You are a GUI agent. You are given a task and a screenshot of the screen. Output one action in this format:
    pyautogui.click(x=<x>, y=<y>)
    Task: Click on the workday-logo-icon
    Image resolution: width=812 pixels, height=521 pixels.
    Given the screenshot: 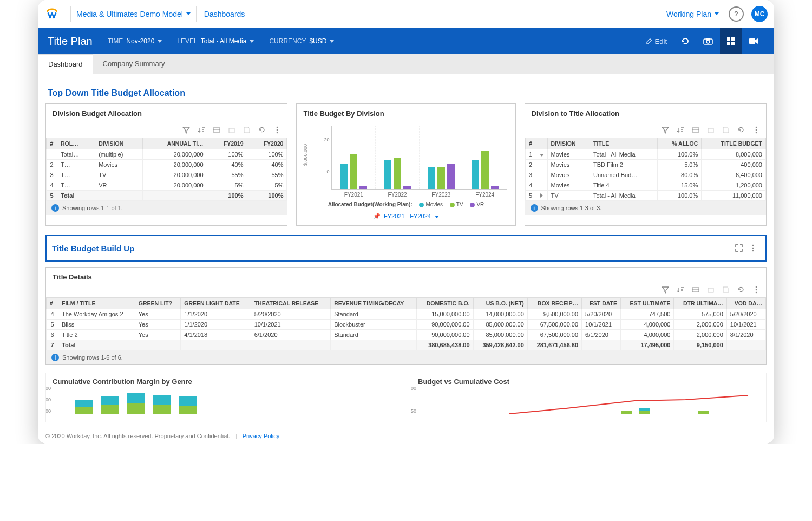 What is the action you would take?
    pyautogui.click(x=52, y=14)
    